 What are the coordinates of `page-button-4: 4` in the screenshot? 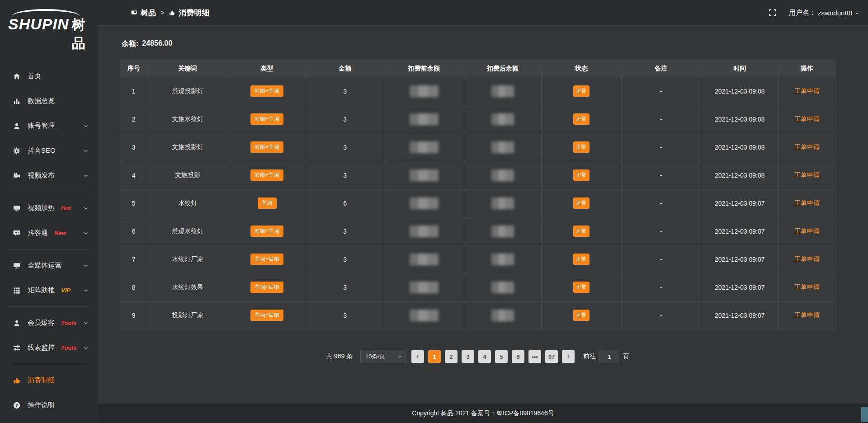 It's located at (485, 357).